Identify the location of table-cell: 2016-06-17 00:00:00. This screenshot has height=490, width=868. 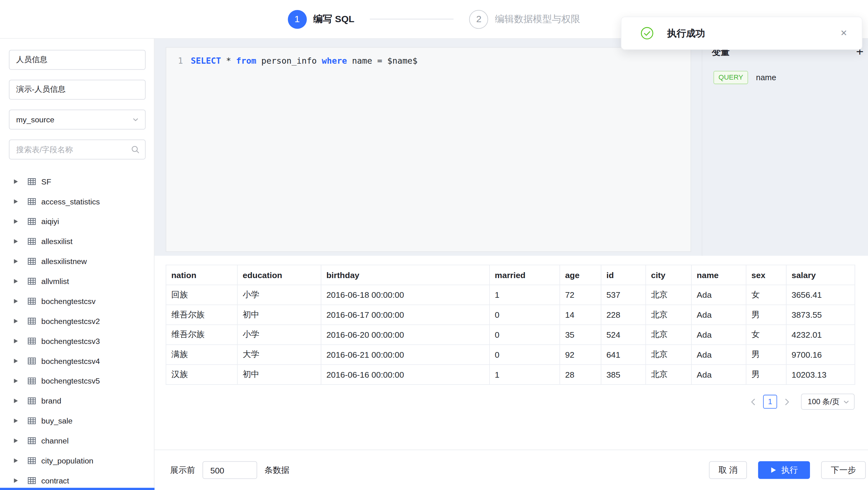
(405, 315).